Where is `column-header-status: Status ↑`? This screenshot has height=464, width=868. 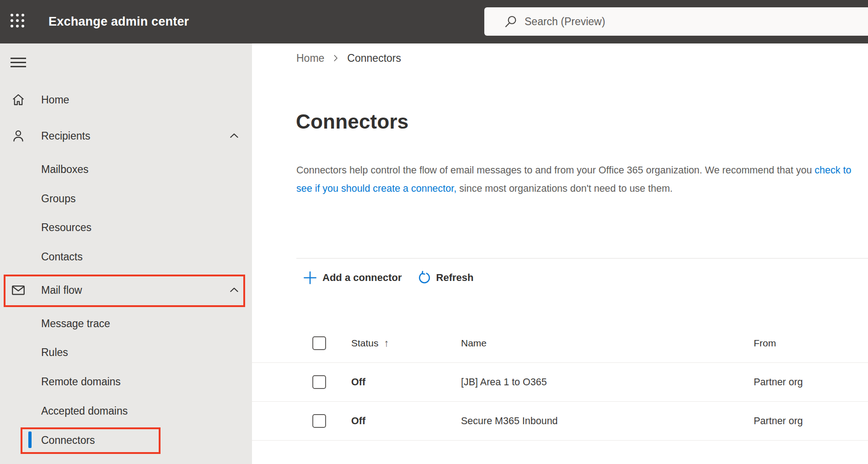
column-header-status: Status ↑ is located at coordinates (370, 343).